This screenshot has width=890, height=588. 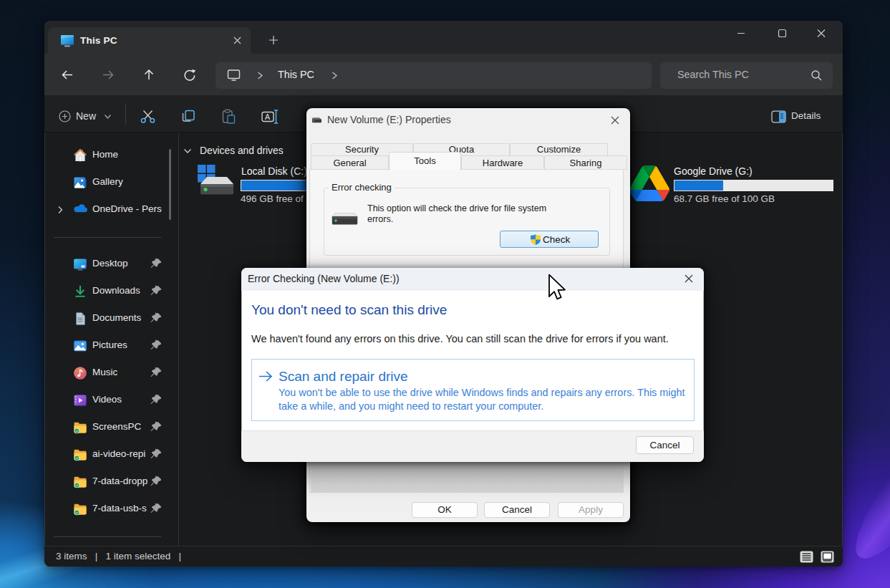 I want to click on svg-text: A, so click(x=268, y=117).